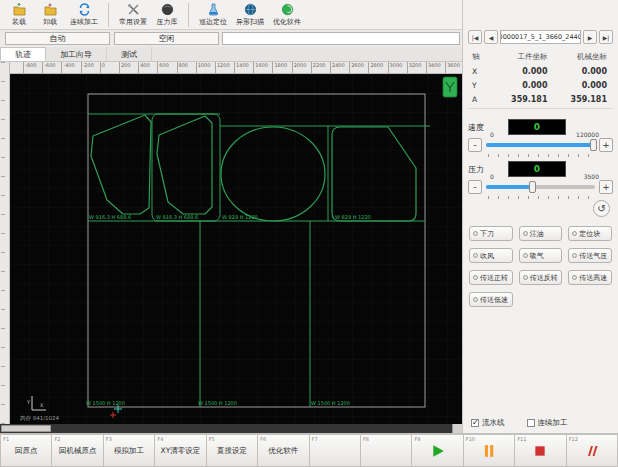 The width and height of the screenshot is (618, 467). I want to click on unload-button: 卸载, so click(50, 15).